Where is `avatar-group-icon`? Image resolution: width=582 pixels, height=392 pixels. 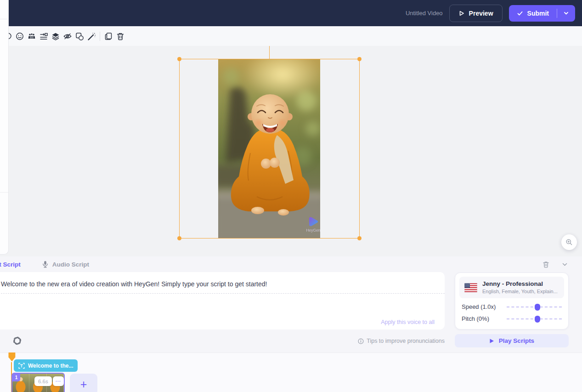
avatar-group-icon is located at coordinates (32, 36).